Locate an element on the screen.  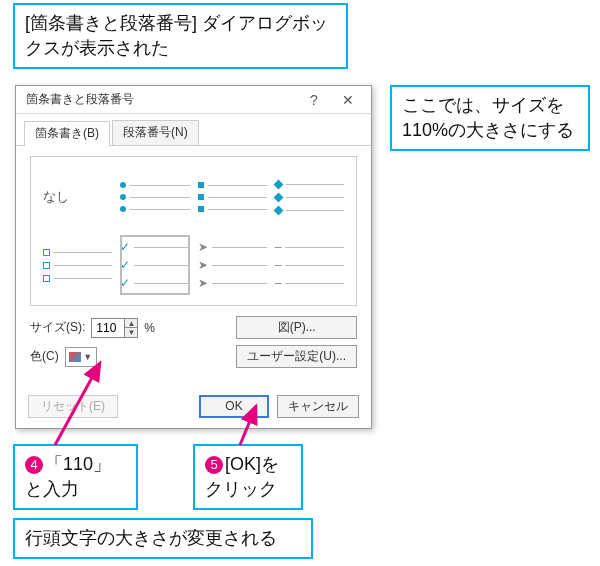
bullet-option-square is located at coordinates (232, 197).